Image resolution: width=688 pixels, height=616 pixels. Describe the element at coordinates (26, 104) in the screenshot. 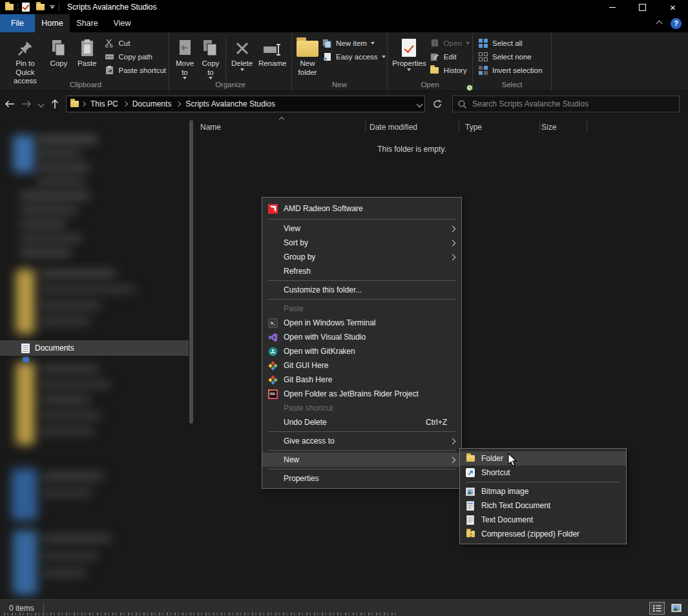

I see `forward-button` at that location.